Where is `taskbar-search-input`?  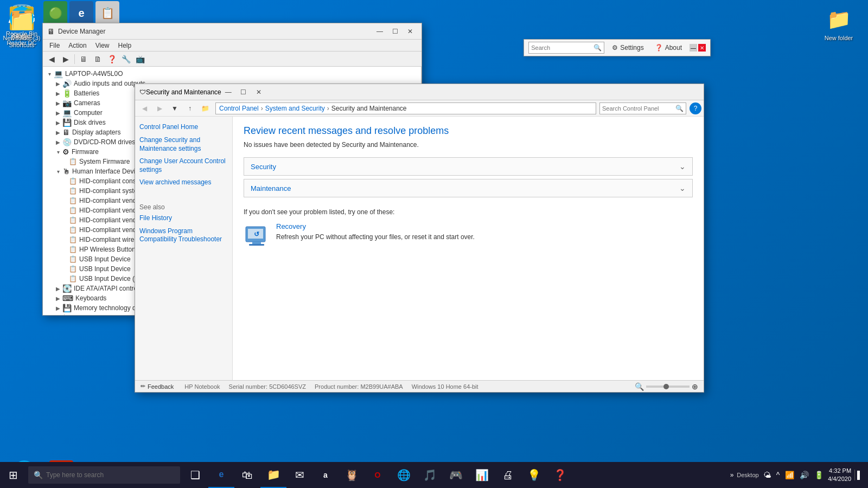
taskbar-search-input is located at coordinates (111, 475).